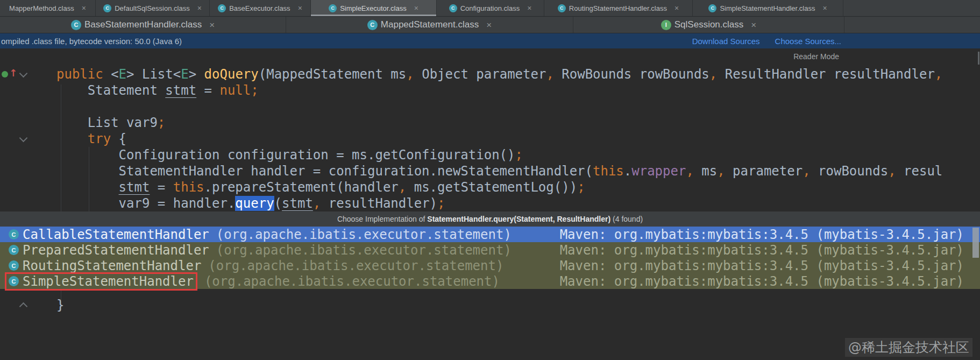 The height and width of the screenshot is (360, 980). Describe the element at coordinates (618, 9) in the screenshot. I see `tab-label: RoutingStatementHandler.class` at that location.